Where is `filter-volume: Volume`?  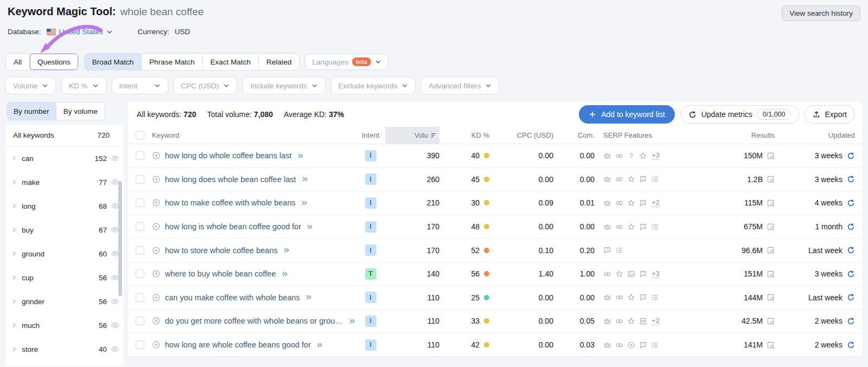 filter-volume: Volume is located at coordinates (30, 86).